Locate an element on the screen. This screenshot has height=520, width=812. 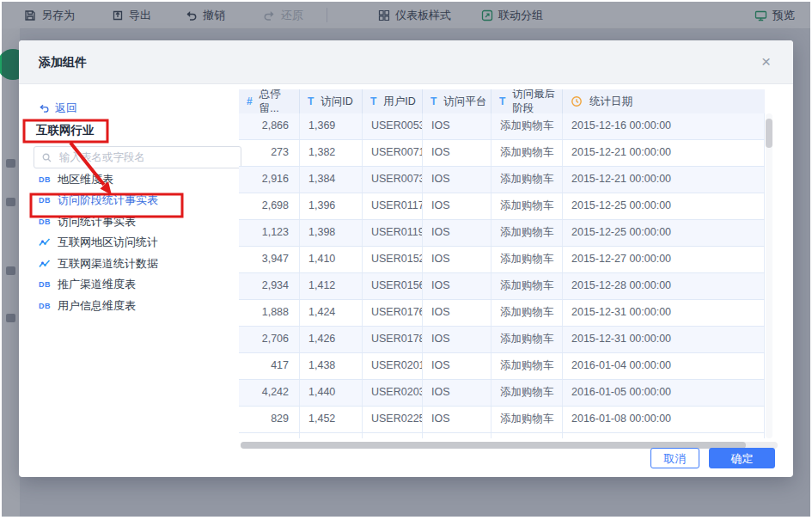
dataset-label: 访问阶段统计事实表 is located at coordinates (108, 200).